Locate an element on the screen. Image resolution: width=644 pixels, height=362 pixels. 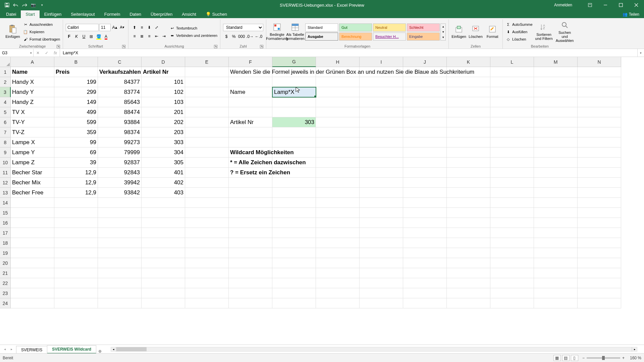
cell-D18 is located at coordinates (163, 243).